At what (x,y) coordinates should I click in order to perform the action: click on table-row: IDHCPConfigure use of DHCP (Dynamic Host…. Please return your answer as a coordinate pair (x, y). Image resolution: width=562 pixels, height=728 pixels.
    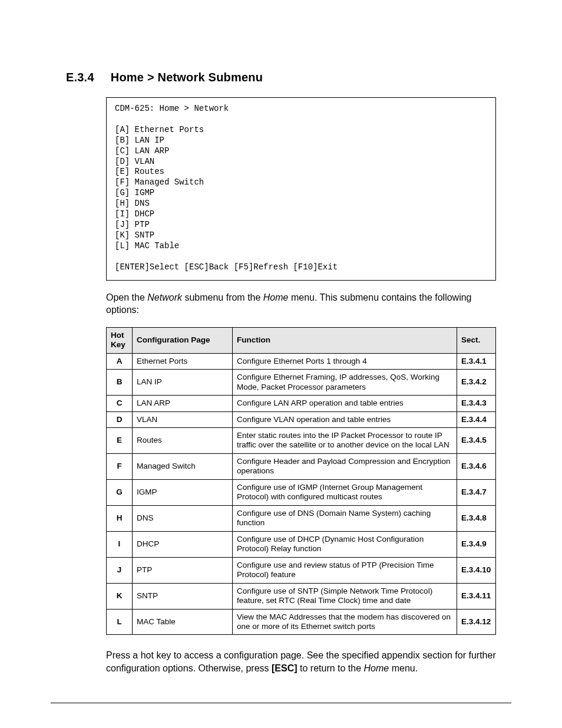
    Looking at the image, I should click on (302, 544).